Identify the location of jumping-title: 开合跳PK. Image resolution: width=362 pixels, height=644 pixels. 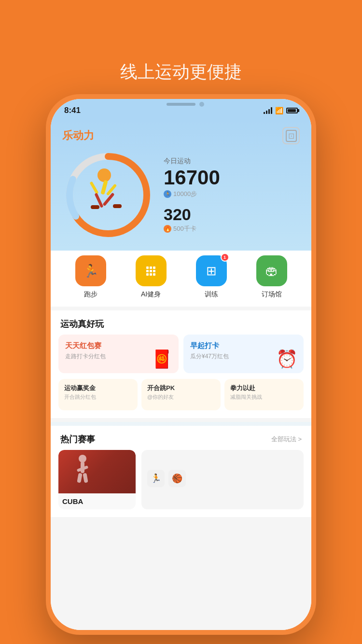
(181, 388).